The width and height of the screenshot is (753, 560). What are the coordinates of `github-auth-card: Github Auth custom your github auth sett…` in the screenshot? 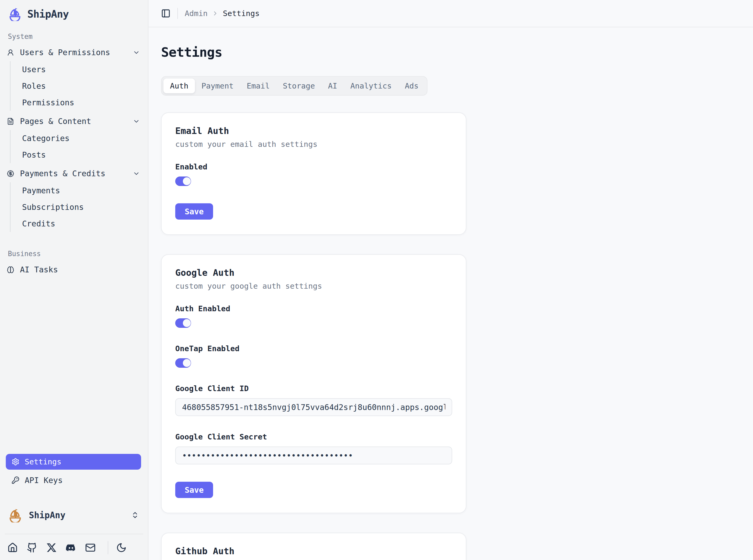 It's located at (314, 546).